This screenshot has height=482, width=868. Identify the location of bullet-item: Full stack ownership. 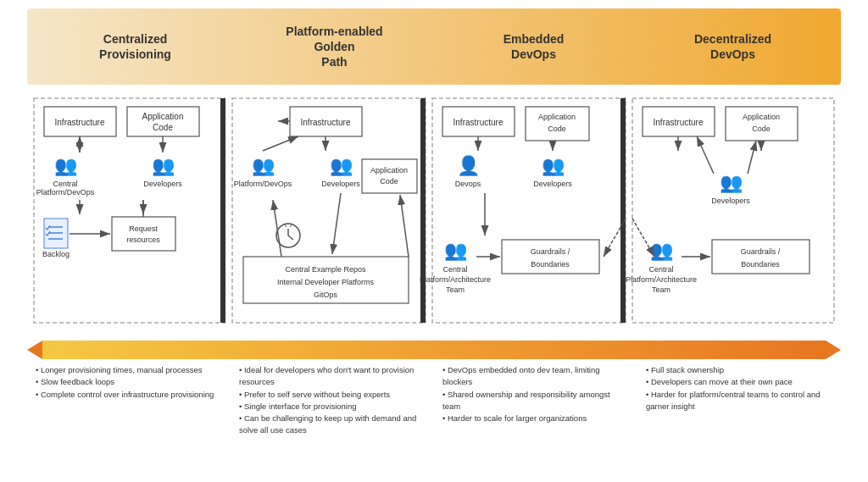
(739, 370).